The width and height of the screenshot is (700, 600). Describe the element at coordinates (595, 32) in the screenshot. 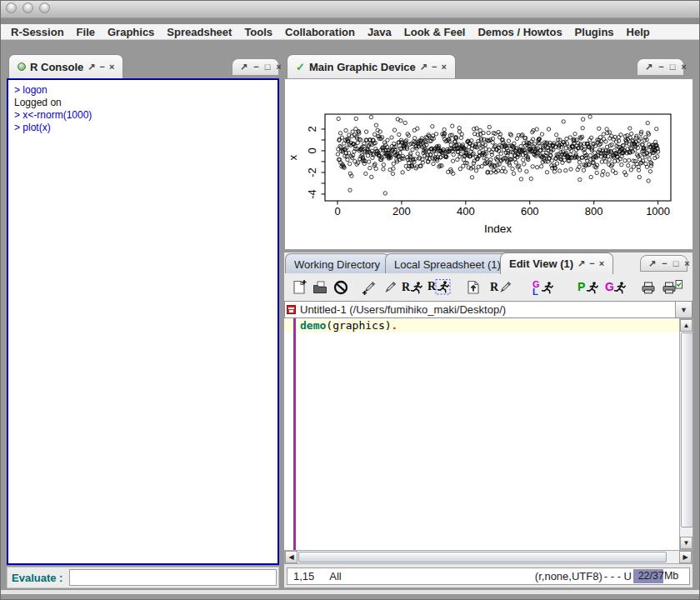

I see `menu-plugins: Plugins` at that location.